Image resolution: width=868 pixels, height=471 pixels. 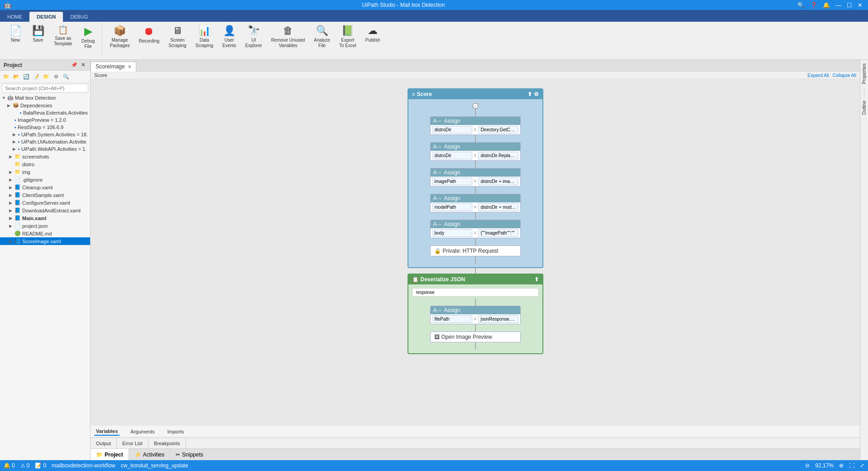 What do you see at coordinates (129, 67) in the screenshot?
I see `close-tab-scoreimage: ✕` at bounding box center [129, 67].